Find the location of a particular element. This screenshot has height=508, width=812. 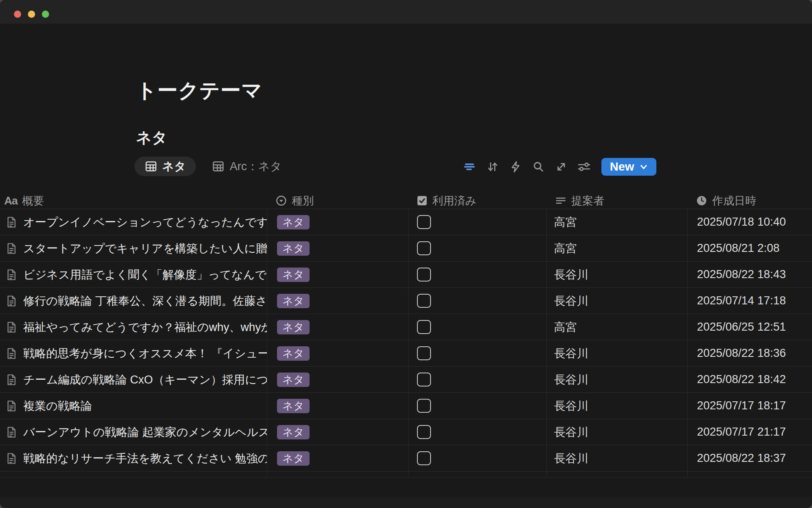

chevron-down-icon is located at coordinates (644, 167).